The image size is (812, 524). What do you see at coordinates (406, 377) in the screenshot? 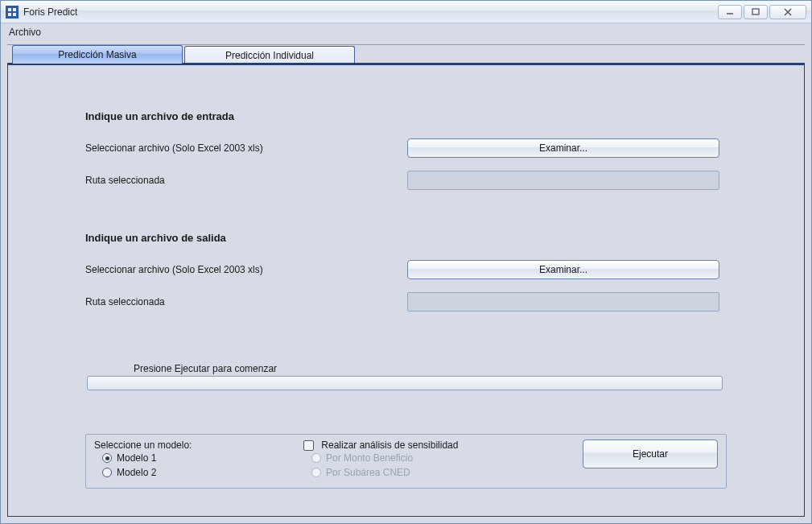
I see `progress-section: Presione Ejecutar para comenzar` at bounding box center [406, 377].